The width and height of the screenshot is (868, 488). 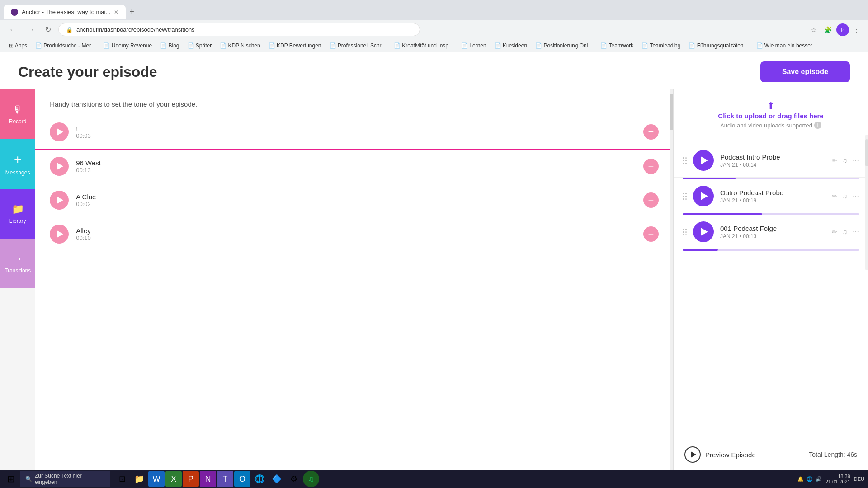 I want to click on bookmark-teamleading: 📄 Teamleading, so click(x=661, y=46).